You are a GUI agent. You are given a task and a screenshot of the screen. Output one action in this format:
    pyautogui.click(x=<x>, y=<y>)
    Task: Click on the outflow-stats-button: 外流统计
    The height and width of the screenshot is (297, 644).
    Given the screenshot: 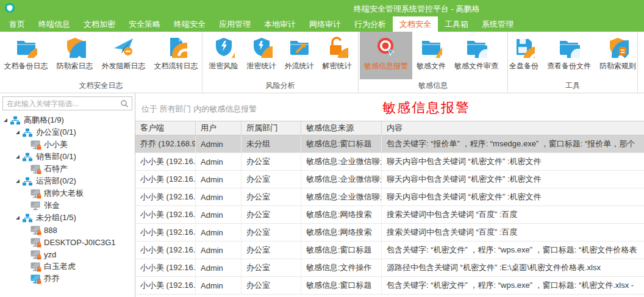 What is the action you would take?
    pyautogui.click(x=299, y=55)
    